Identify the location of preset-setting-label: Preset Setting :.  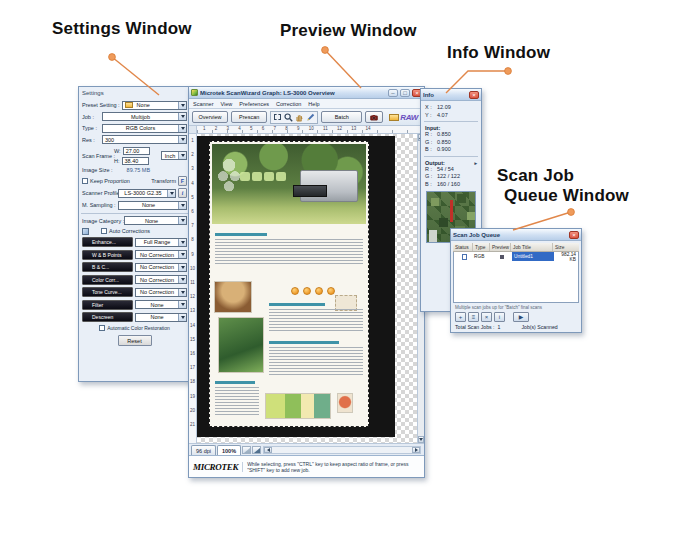
(101, 105).